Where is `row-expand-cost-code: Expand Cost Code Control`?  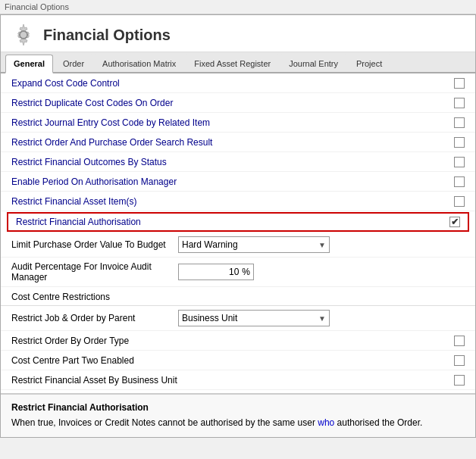
row-expand-cost-code: Expand Cost Code Control is located at coordinates (238, 83).